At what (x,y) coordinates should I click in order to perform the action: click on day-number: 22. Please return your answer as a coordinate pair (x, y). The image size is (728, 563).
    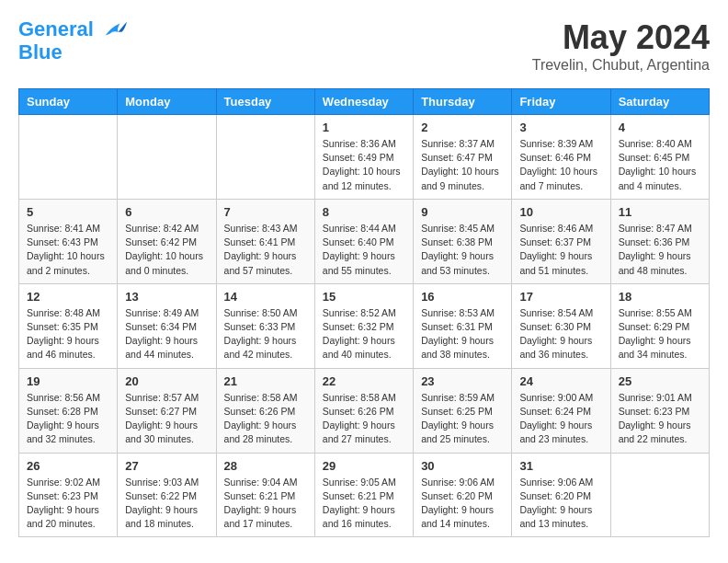
    Looking at the image, I should click on (364, 381).